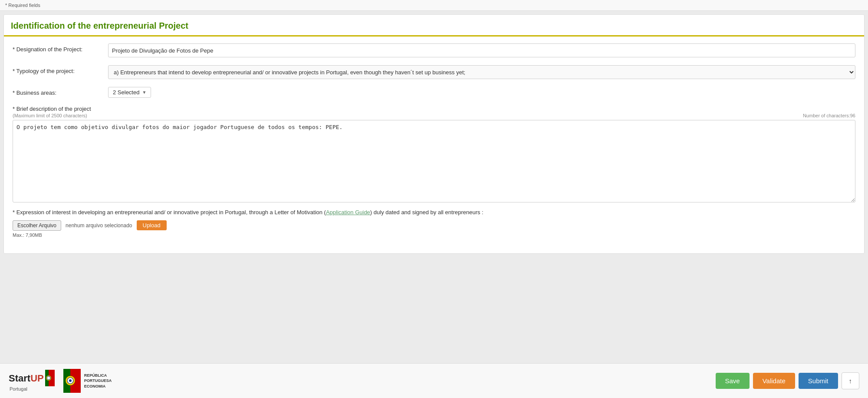 This screenshot has width=868, height=398. What do you see at coordinates (733, 381) in the screenshot?
I see `save-button: Save` at bounding box center [733, 381].